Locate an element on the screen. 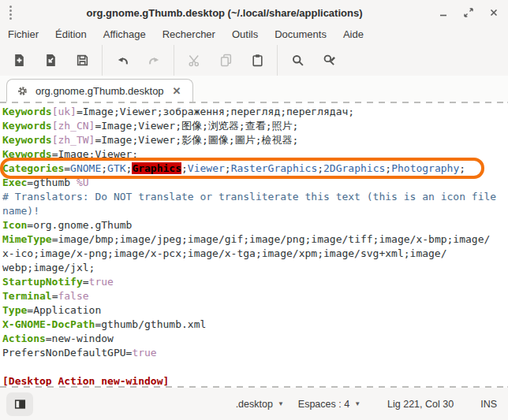 This screenshot has width=508, height=420. editor-line: Icon=org.gnome.gThumb is located at coordinates (256, 225).